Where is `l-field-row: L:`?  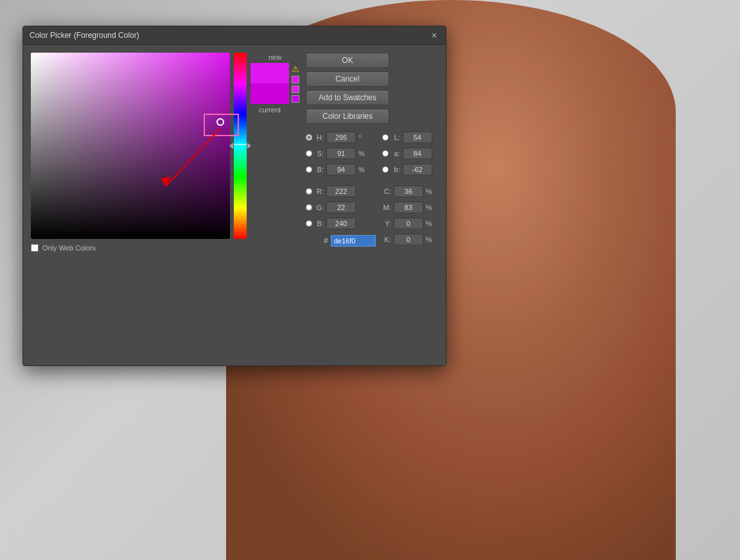
l-field-row: L: is located at coordinates (408, 137).